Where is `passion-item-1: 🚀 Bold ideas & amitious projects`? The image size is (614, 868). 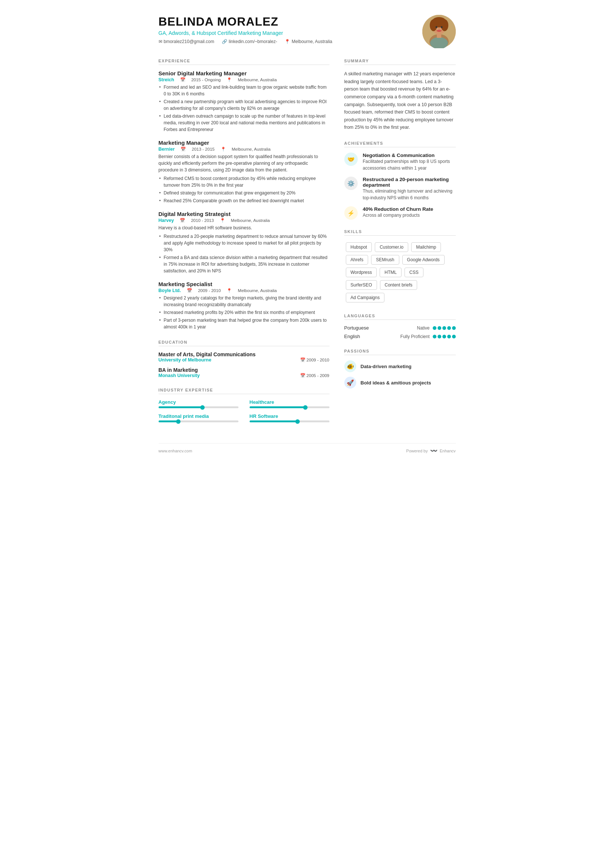
passion-item-1: 🚀 Bold ideas & amitious projects is located at coordinates (400, 383).